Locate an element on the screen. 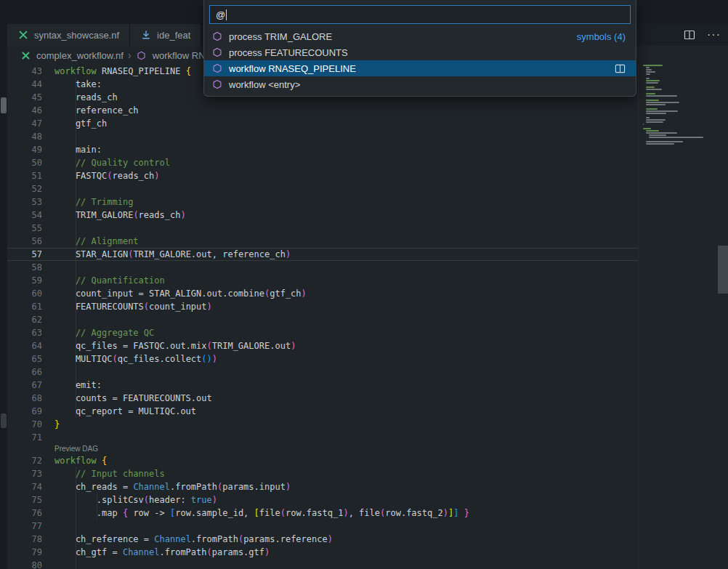 The image size is (728, 569). line-number: 75 is located at coordinates (25, 500).